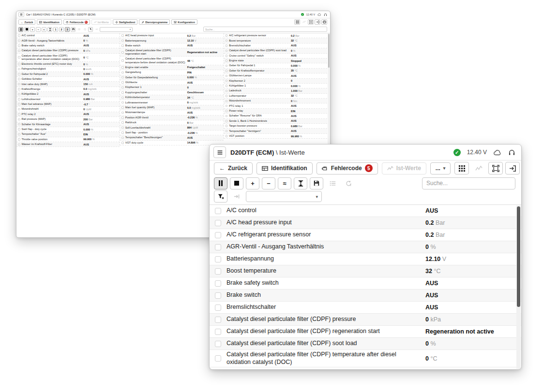 The image size is (543, 392). Describe the element at coordinates (276, 61) in the screenshot. I see `value-row: Engine state Stopped` at that location.